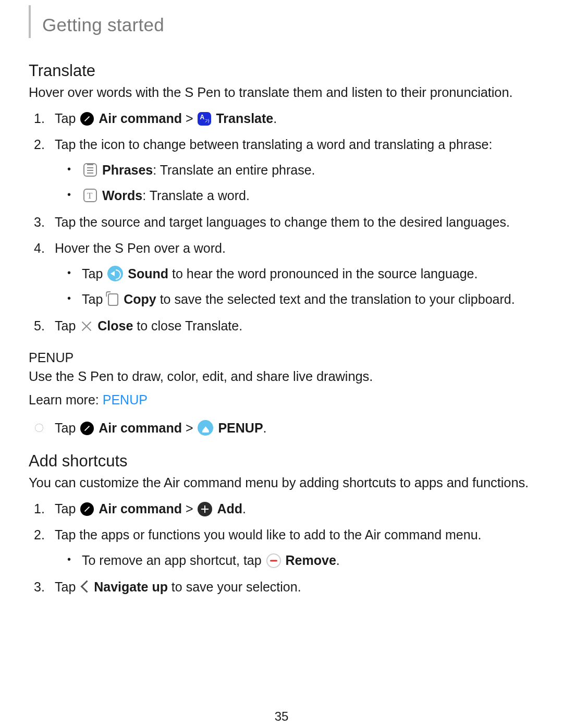 The image size is (563, 728). What do you see at coordinates (115, 326) in the screenshot?
I see `close-label: Close` at bounding box center [115, 326].